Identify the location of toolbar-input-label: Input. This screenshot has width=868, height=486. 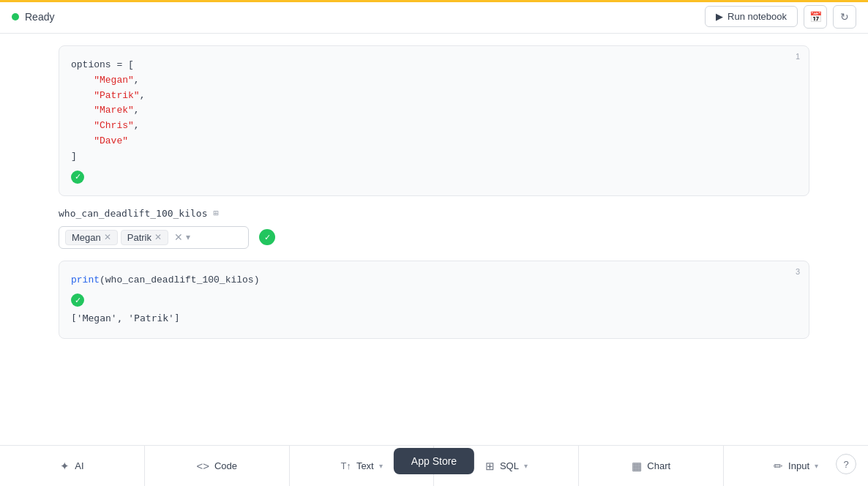
(799, 466).